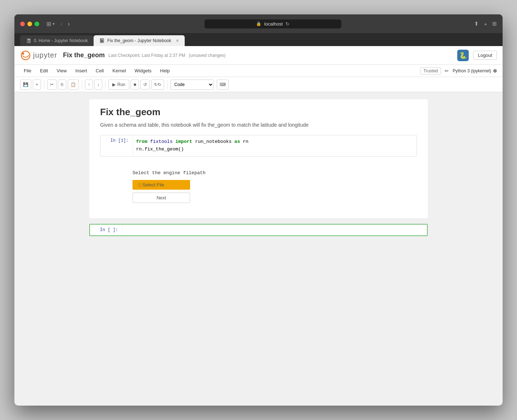  What do you see at coordinates (57, 41) in the screenshot?
I see `tab-home: 📓 0. Home - Jupyter Notebook` at bounding box center [57, 41].